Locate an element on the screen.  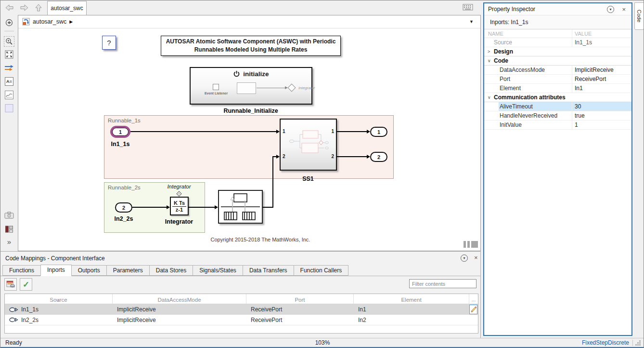
up-arrow-icon is located at coordinates (39, 8).